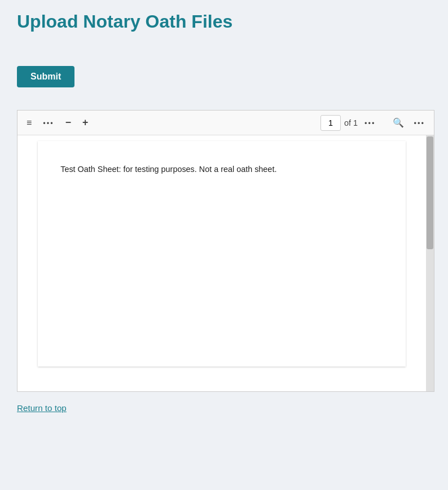  What do you see at coordinates (224, 21) in the screenshot?
I see `page-title: Upload Notary Oath Files` at bounding box center [224, 21].